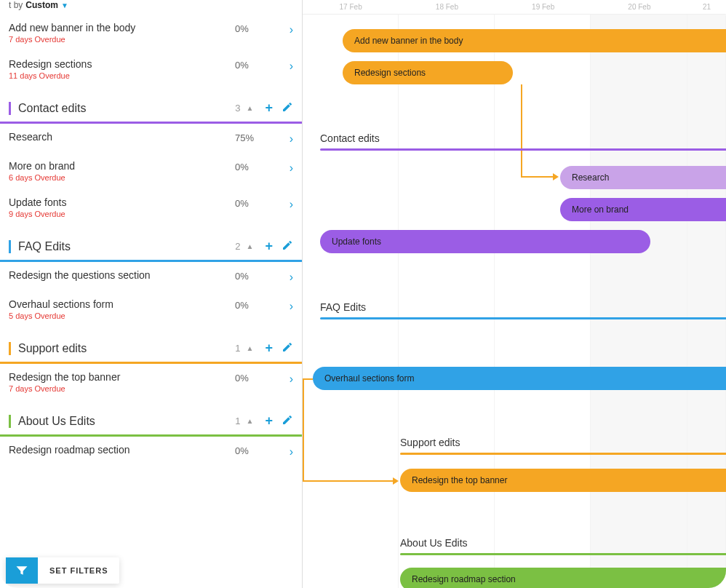 This screenshot has height=588, width=726. I want to click on group-title: Contact edits, so click(127, 108).